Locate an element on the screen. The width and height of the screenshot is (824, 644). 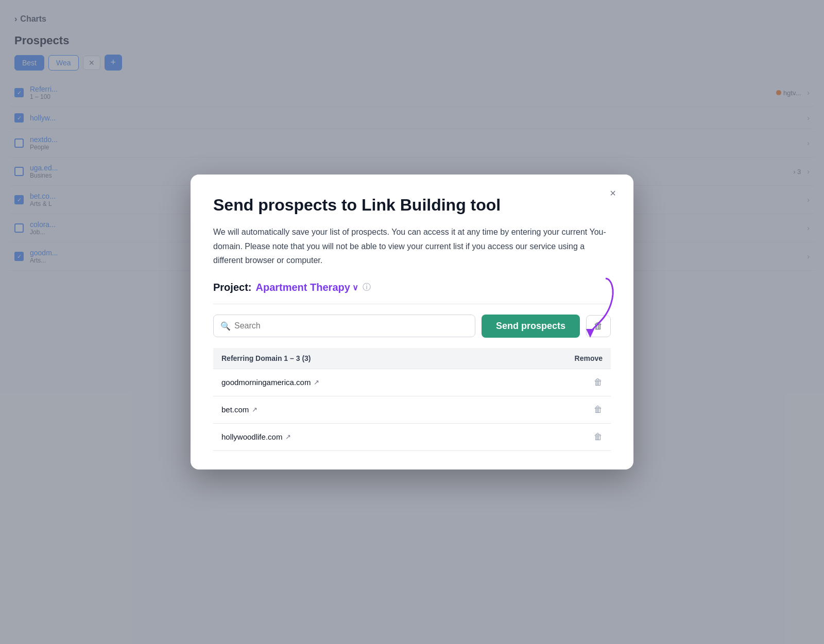
domain-cell: bet.com ↗ is located at coordinates (356, 410).